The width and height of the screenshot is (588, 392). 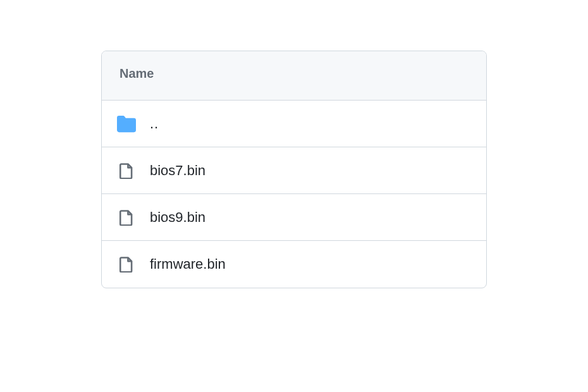 What do you see at coordinates (188, 264) in the screenshot?
I see `file-name-label: firmware.bin` at bounding box center [188, 264].